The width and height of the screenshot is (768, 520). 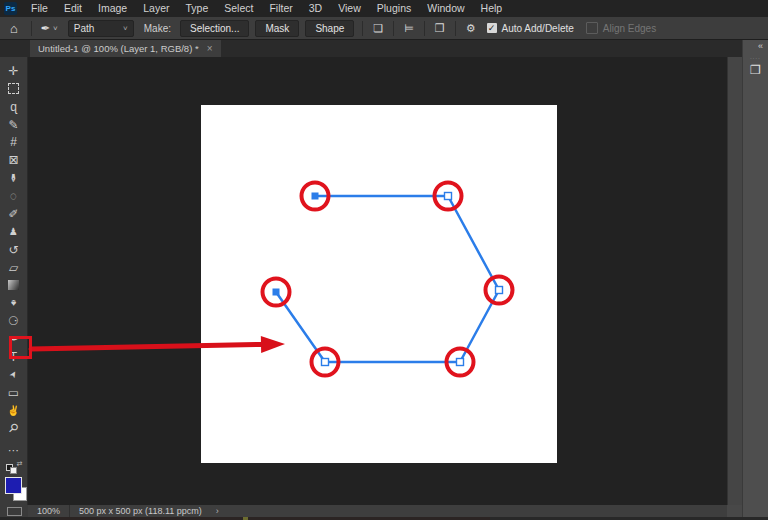 I want to click on frame-icon: ⊠, so click(x=13, y=160).